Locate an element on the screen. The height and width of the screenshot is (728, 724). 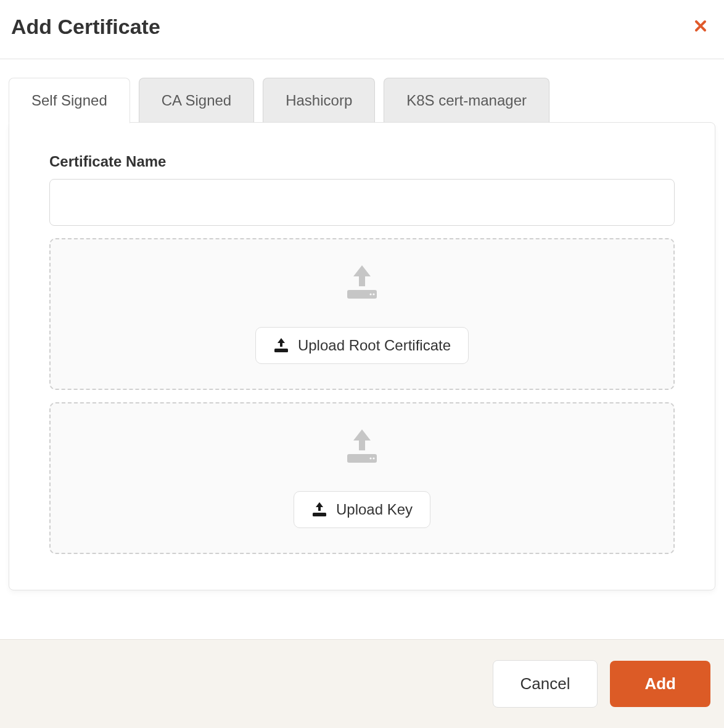
certificate-name-label: Certificate Name is located at coordinates (362, 162).